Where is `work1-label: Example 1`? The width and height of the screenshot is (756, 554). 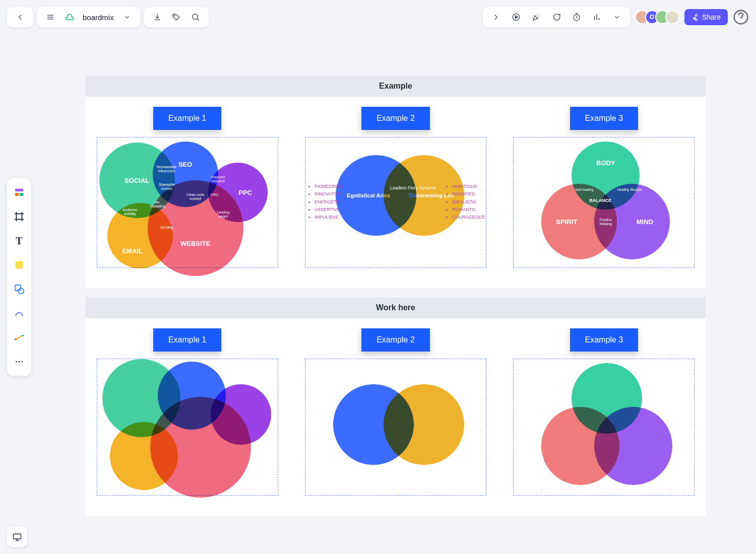 work1-label: Example 1 is located at coordinates (187, 340).